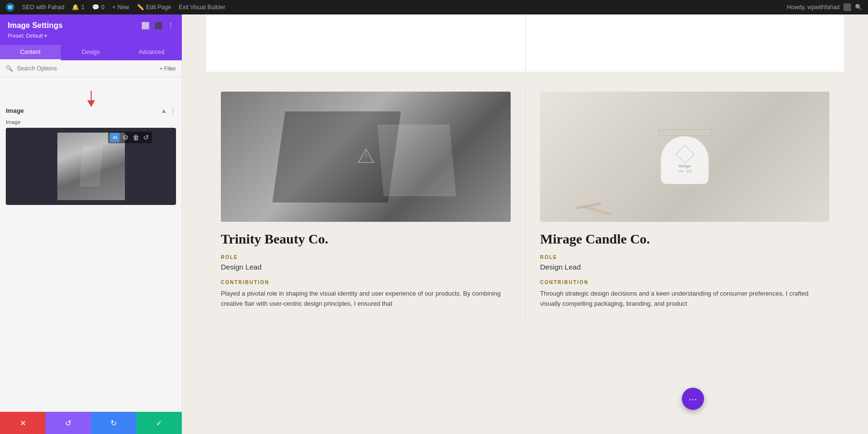 This screenshot has width=868, height=434. What do you see at coordinates (685, 299) in the screenshot?
I see `mirage-contribution-text: Through strategic design decisions and a…` at bounding box center [685, 299].